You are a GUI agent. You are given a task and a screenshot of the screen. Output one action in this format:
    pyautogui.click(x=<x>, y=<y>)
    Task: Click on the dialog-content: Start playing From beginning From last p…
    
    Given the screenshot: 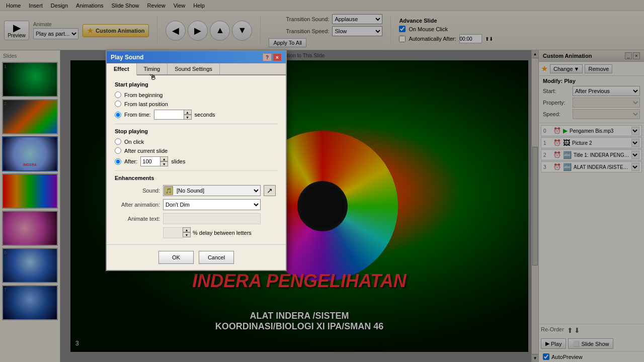 What is the action you would take?
    pyautogui.click(x=196, y=160)
    